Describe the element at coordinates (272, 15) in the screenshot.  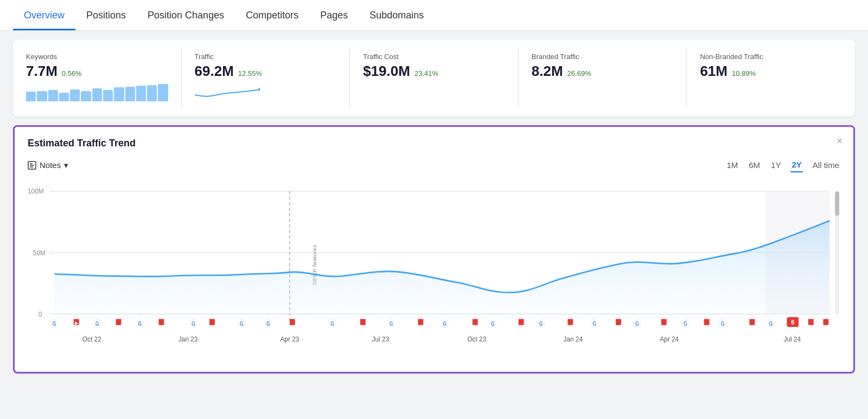
I see `tab-competitors: Competitors` at that location.